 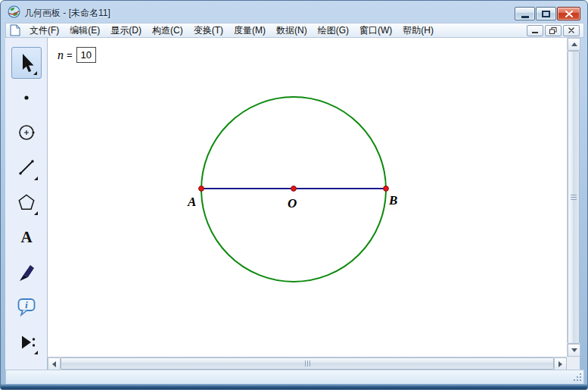 I want to click on point-O, so click(x=294, y=189).